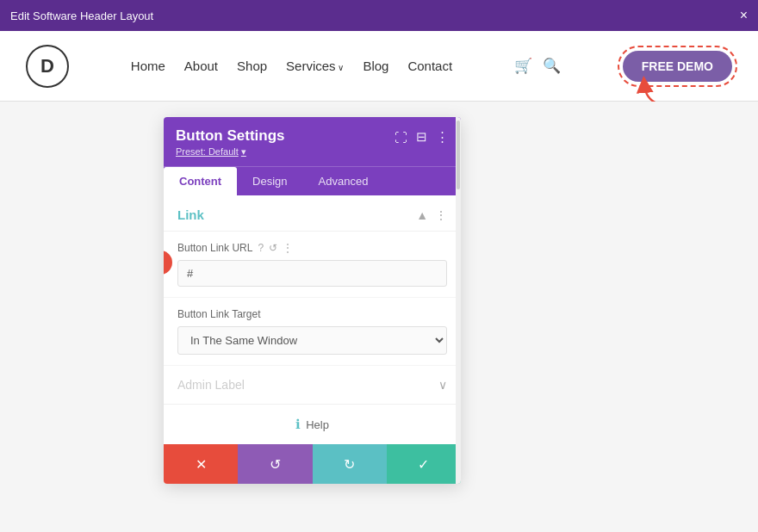 This screenshot has width=758, height=532. What do you see at coordinates (312, 386) in the screenshot?
I see `admin-label-section: Admin Label ∨` at bounding box center [312, 386].